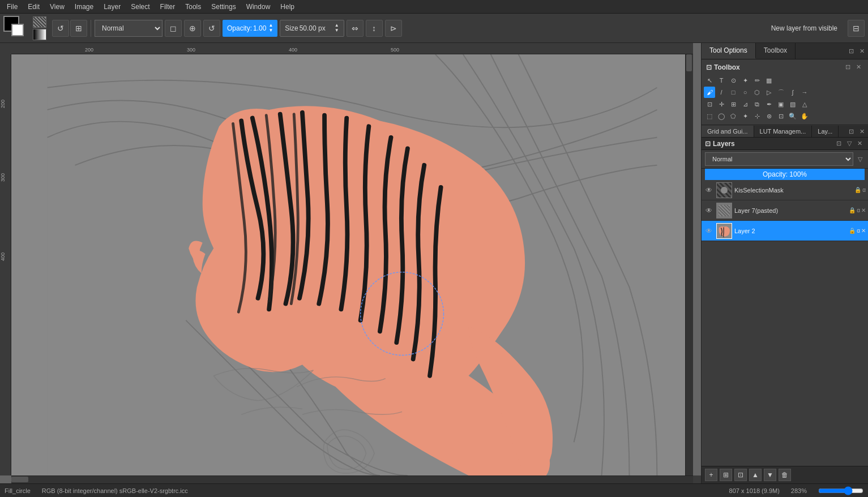 This screenshot has height=497, width=868. What do you see at coordinates (793, 104) in the screenshot?
I see `tool-rect-sel2: ▧` at bounding box center [793, 104].